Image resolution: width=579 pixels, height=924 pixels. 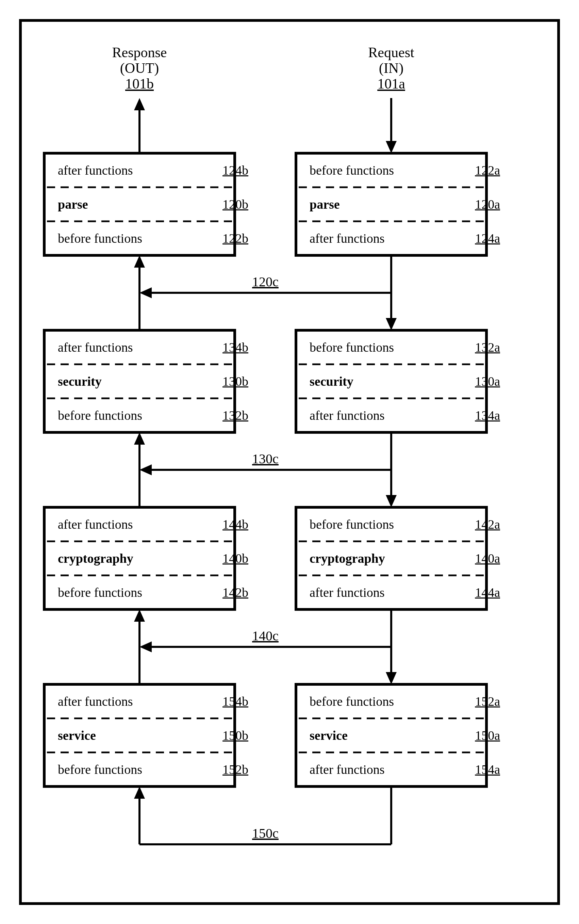 I want to click on header-left: Response (OUT) 101b, so click(x=139, y=68).